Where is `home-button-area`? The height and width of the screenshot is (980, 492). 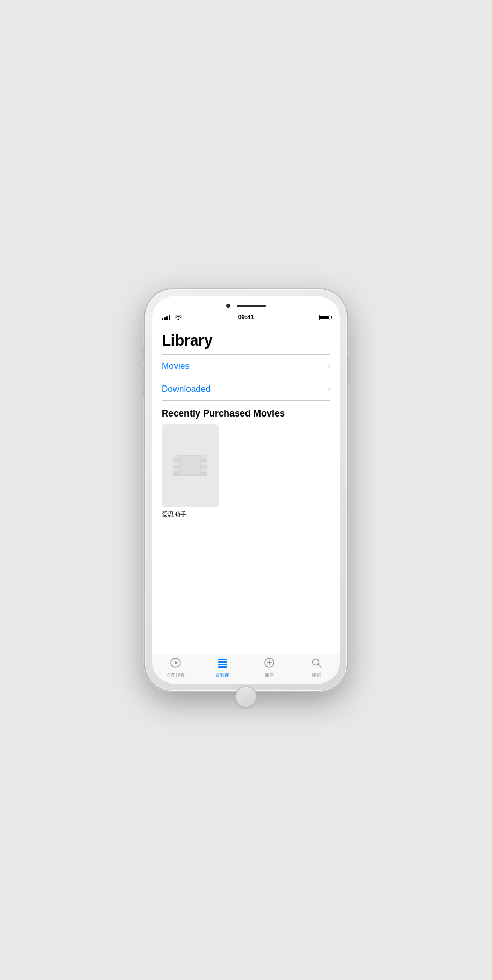
home-button-area is located at coordinates (246, 697).